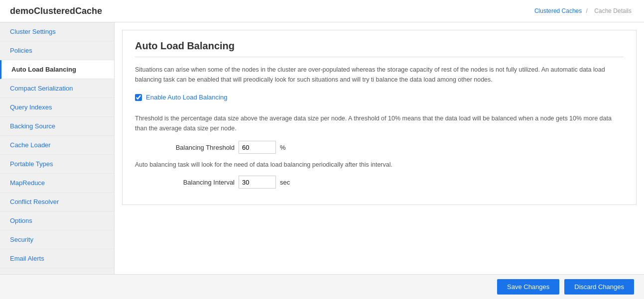  I want to click on balancing-threshold-label: Balancing Threshold, so click(185, 147).